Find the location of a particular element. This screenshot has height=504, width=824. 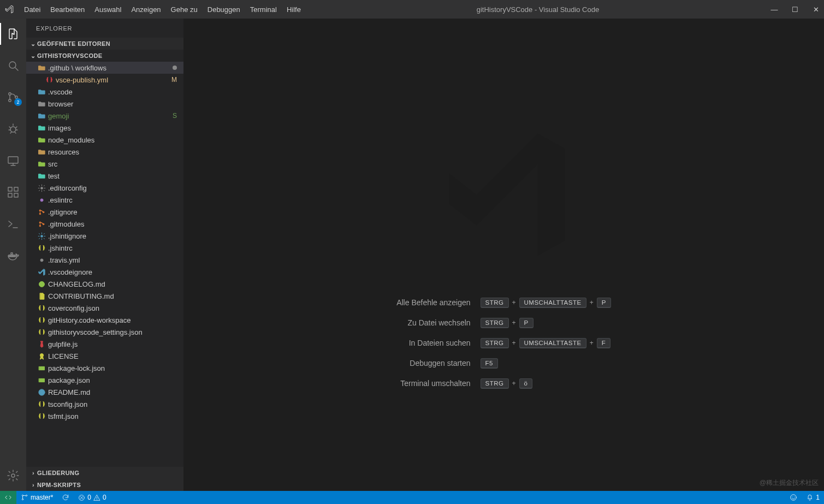

dot-icon is located at coordinates (42, 260).